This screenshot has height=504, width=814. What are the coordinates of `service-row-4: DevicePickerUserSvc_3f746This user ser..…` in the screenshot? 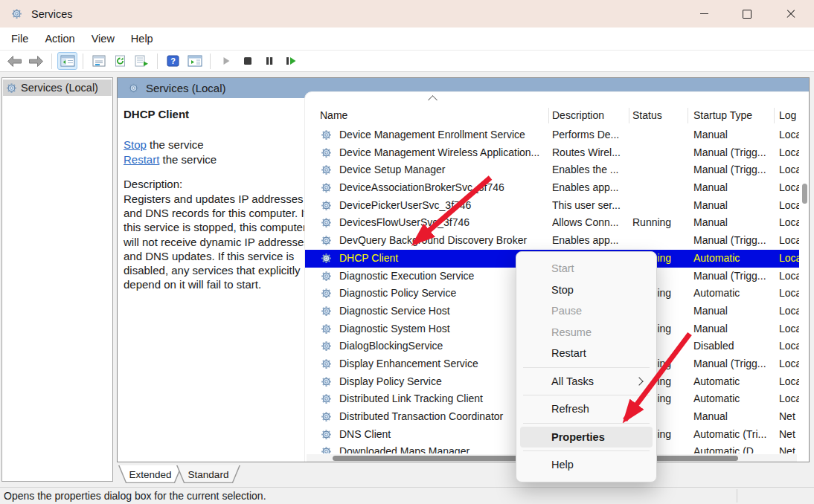 It's located at (552, 206).